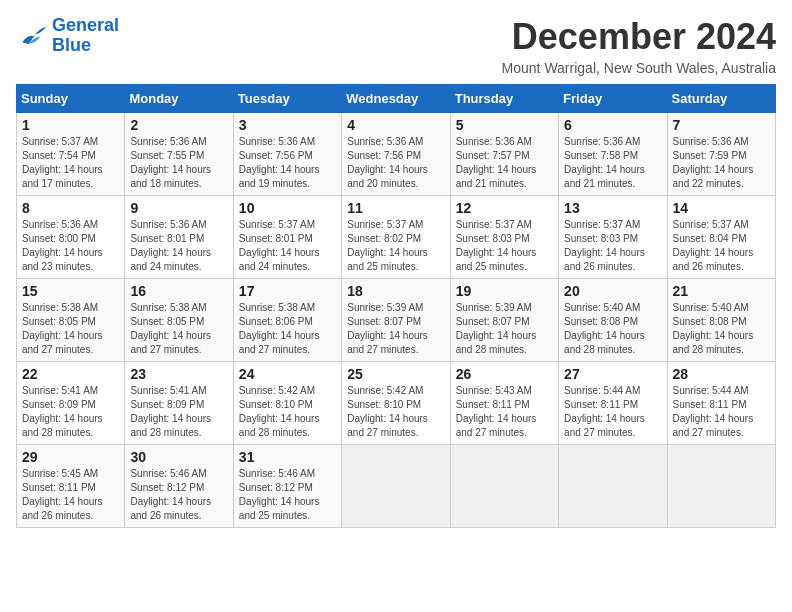 The image size is (792, 612). I want to click on calendar-cell: 30Sunrise: 5:46 AM Sunset: 8:12 PM Dayli…, so click(179, 486).